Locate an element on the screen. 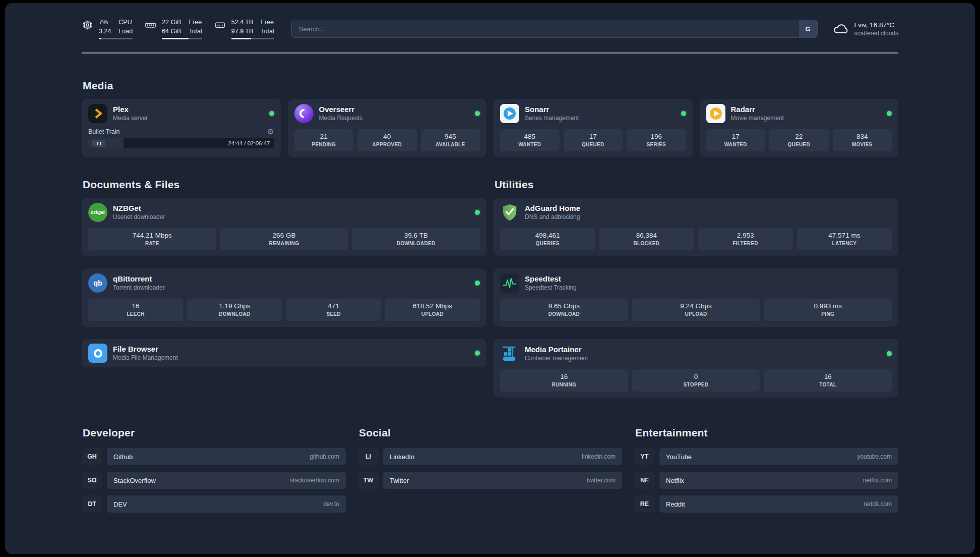 Image resolution: width=980 pixels, height=557 pixels. service-name: File Browser is located at coordinates (145, 349).